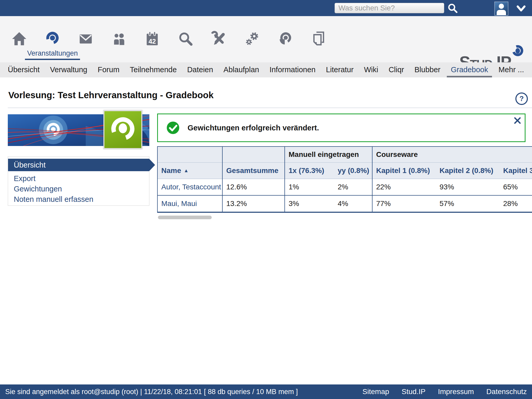  I want to click on studip-logo-swirl-icon, so click(518, 51).